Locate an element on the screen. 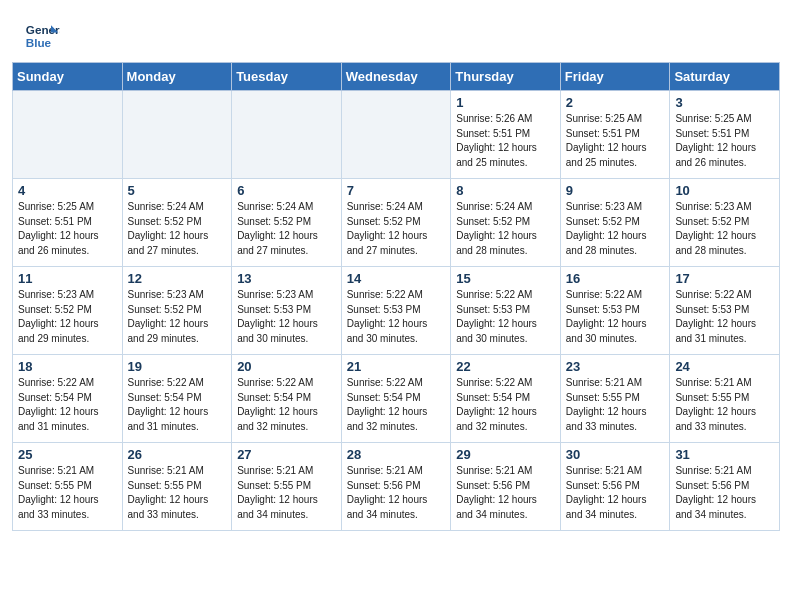 This screenshot has width=792, height=612. day-number: 20 is located at coordinates (286, 366).